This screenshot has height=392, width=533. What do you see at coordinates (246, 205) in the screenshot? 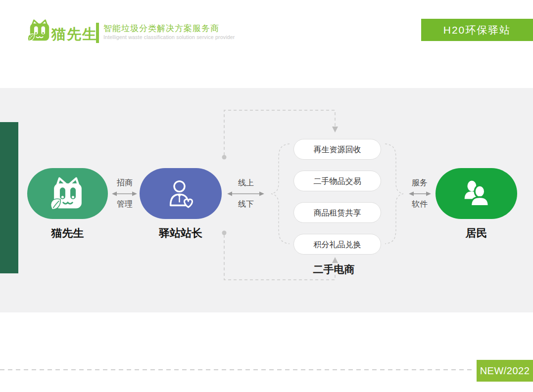
I see `link2-bottom-label: 线下` at bounding box center [246, 205].